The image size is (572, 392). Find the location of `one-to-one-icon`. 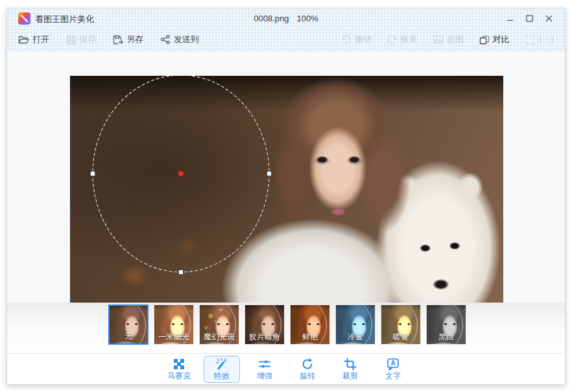

one-to-one-icon is located at coordinates (530, 40).